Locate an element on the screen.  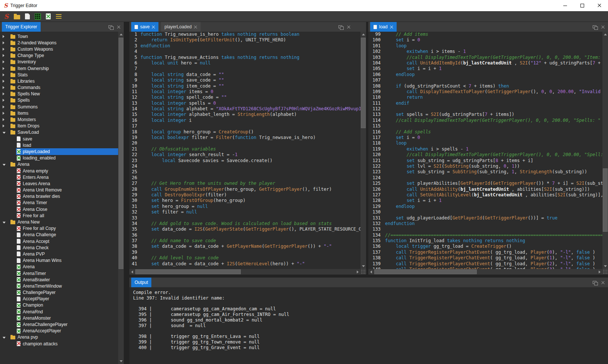
tree-item-arena-timer: Arena Timer is located at coordinates (59, 203).